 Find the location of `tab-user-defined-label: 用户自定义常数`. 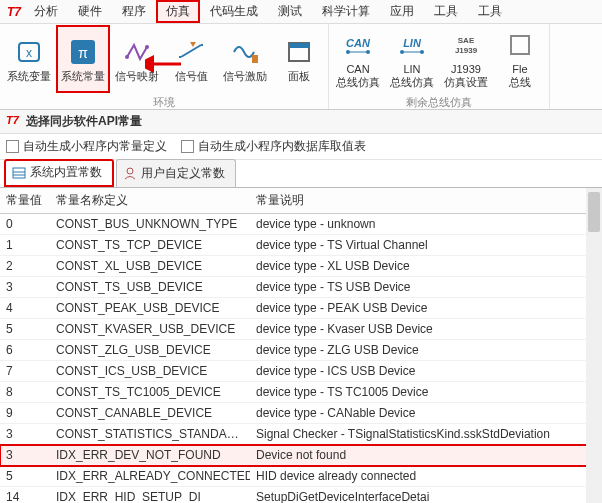

tab-user-defined-label: 用户自定义常数 is located at coordinates (183, 174).